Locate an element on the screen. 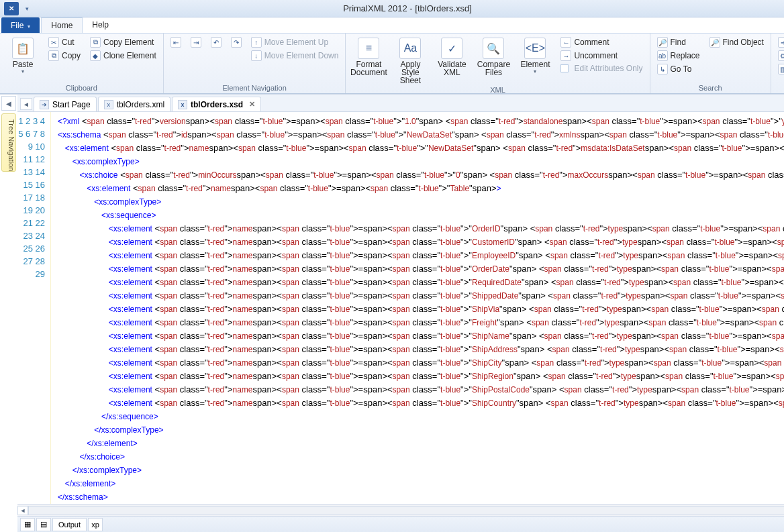  nav-left-button: ⇤ is located at coordinates (176, 42).